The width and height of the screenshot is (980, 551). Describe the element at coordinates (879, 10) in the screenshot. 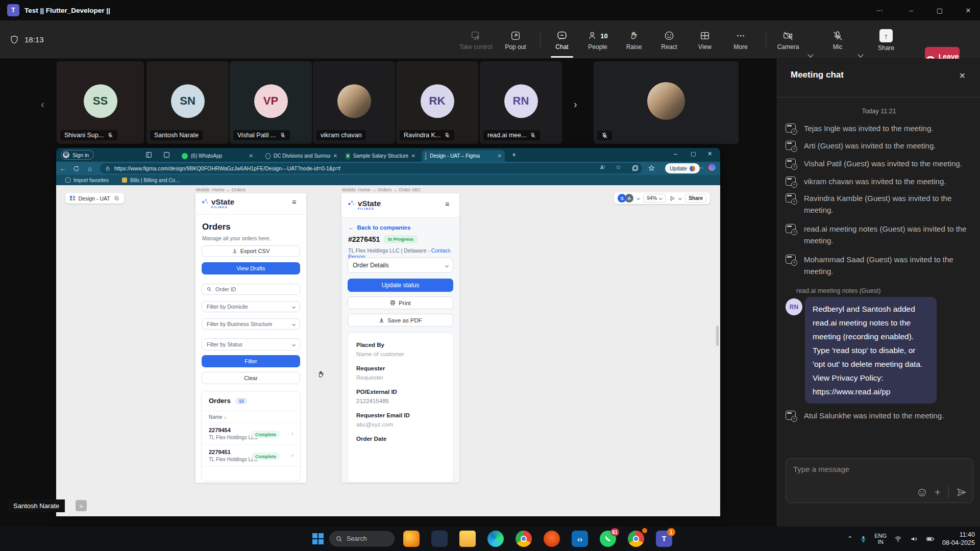

I see `window-more-icon: ⋯` at that location.